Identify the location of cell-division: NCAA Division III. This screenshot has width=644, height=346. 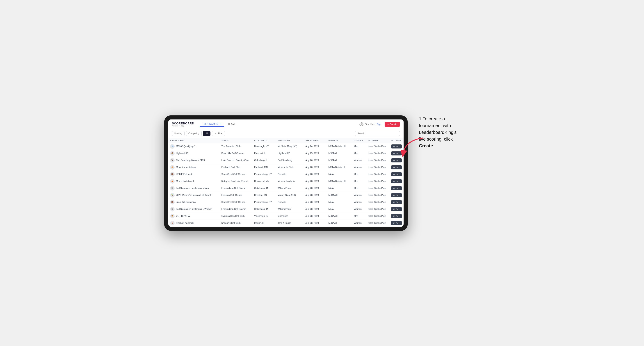
(340, 181).